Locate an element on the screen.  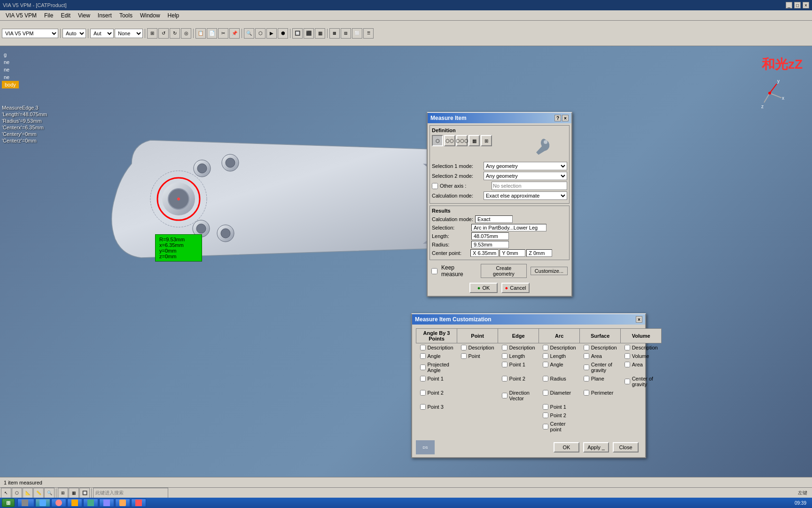
surface-cog-cb is located at coordinates (586, 367).